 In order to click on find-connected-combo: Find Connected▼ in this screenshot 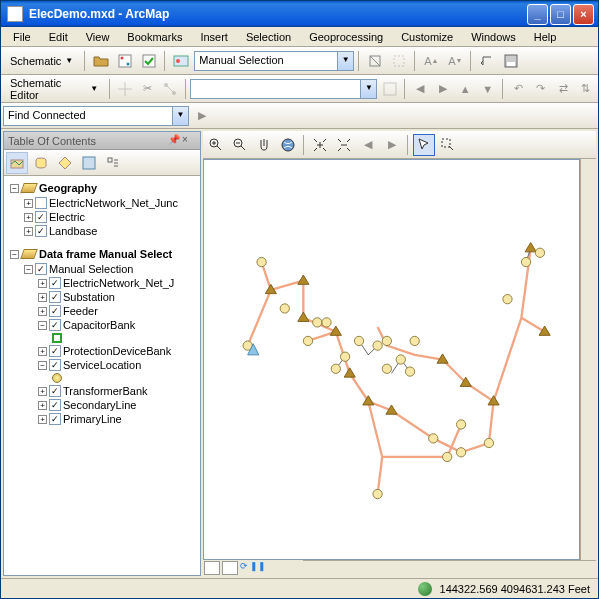, I will do `click(96, 116)`.